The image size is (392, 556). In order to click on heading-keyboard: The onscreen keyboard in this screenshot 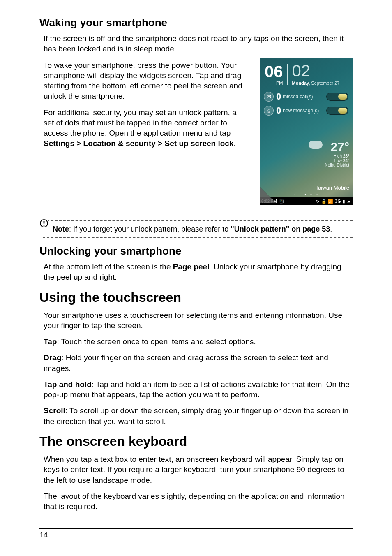, I will do `click(196, 442)`.